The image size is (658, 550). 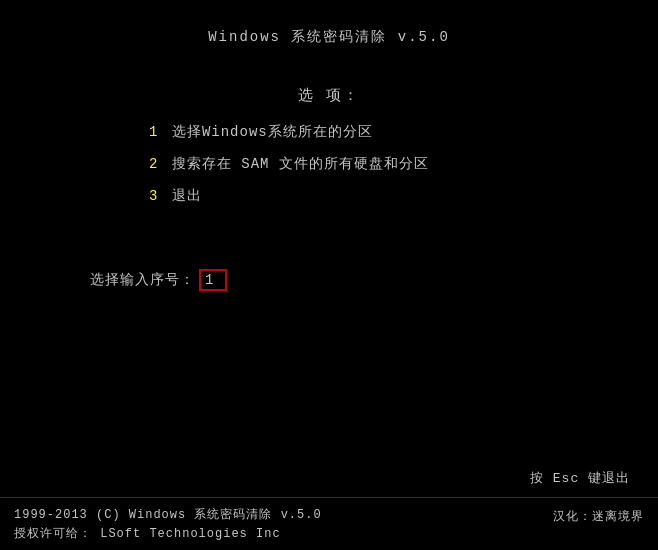 I want to click on footer-license: 授权许可给： LSoft Technologies Inc, so click(x=168, y=534).